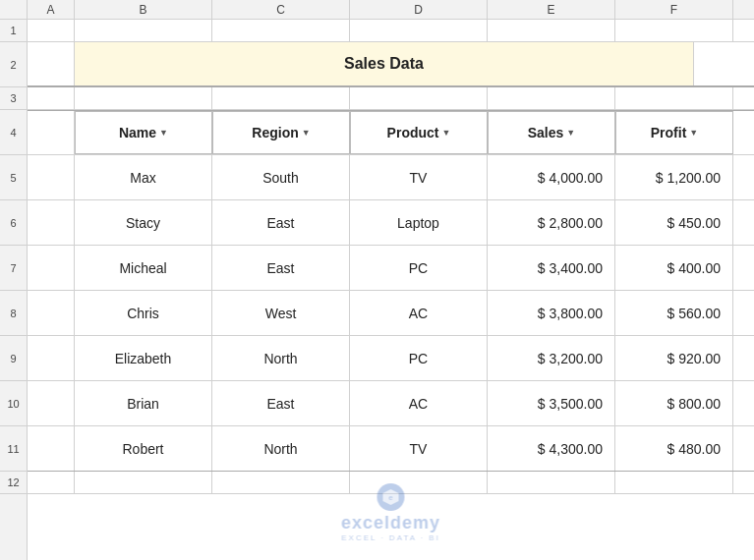 This screenshot has height=560, width=754. Describe the element at coordinates (51, 448) in the screenshot. I see `cell-11a` at that location.